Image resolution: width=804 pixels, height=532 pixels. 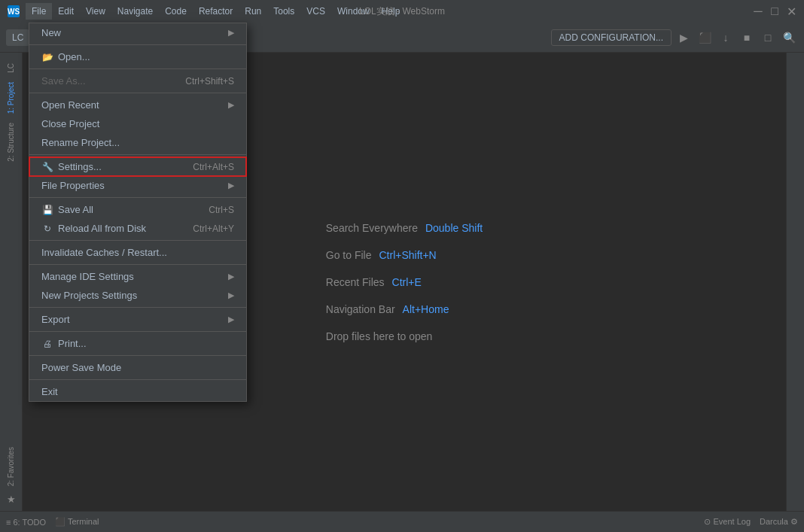 I want to click on sidebar-label-structure: 2: Structure, so click(x=11, y=142).